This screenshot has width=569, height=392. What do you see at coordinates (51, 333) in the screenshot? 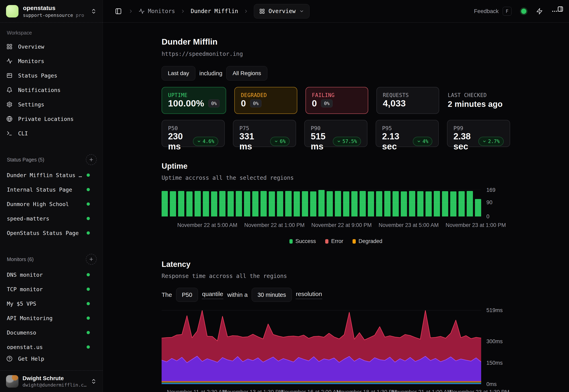
I see `monitor-item: Documenso` at bounding box center [51, 333].